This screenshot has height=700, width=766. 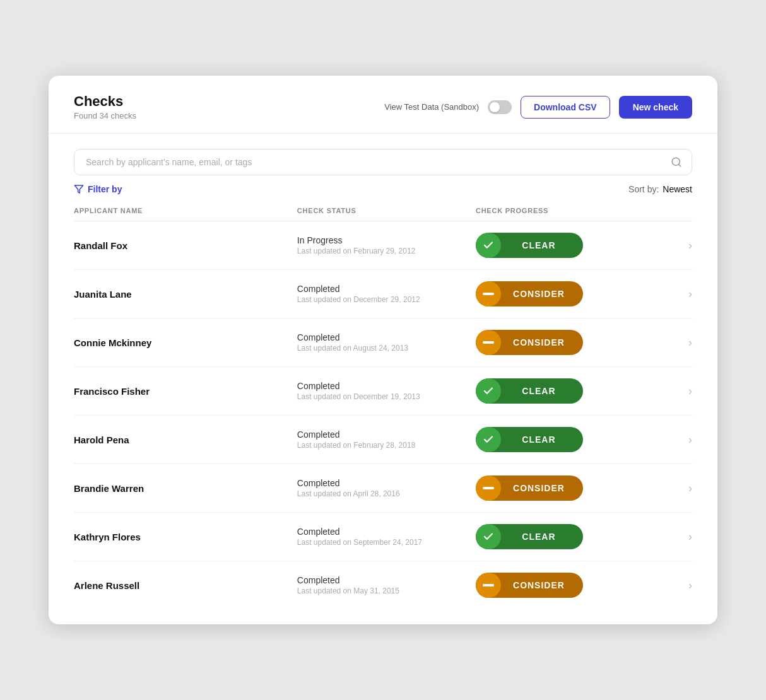 What do you see at coordinates (542, 245) in the screenshot?
I see `badge-label: CLEAR` at bounding box center [542, 245].